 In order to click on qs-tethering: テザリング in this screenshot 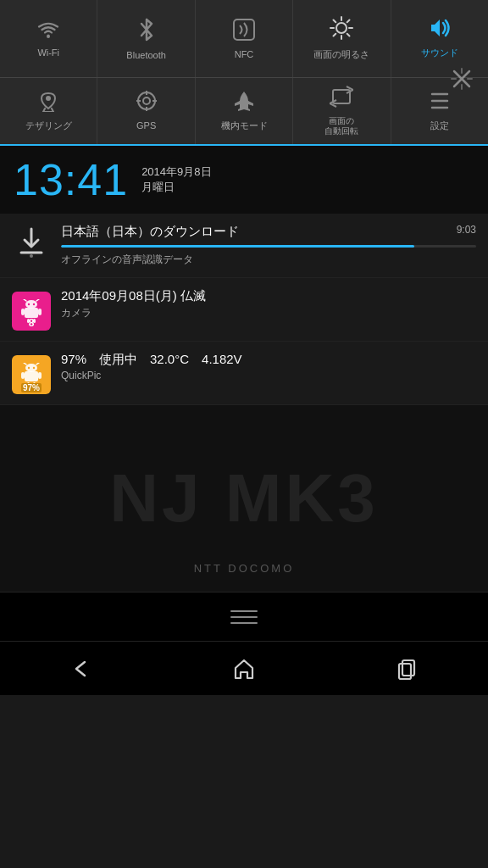, I will do `click(49, 111)`.